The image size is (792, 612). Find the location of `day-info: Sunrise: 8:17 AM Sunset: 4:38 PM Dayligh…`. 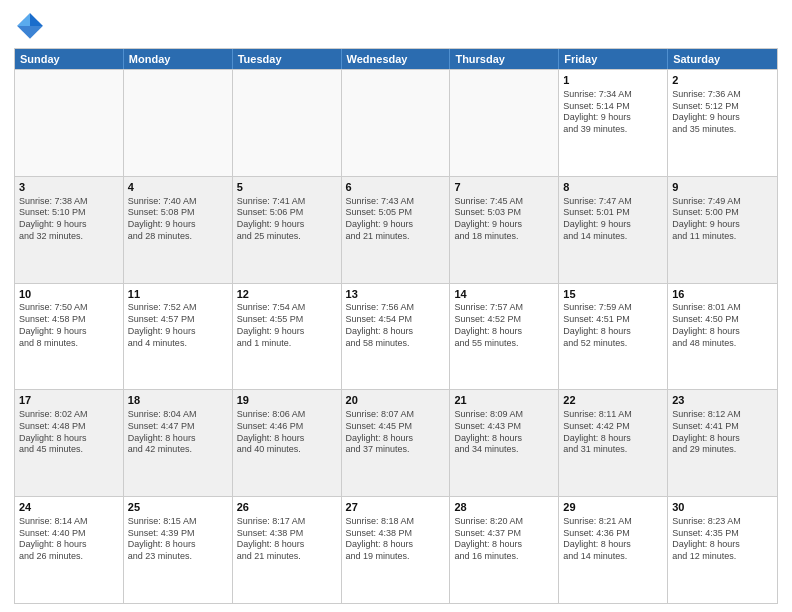

day-info: Sunrise: 8:17 AM Sunset: 4:38 PM Dayligh… is located at coordinates (287, 540).